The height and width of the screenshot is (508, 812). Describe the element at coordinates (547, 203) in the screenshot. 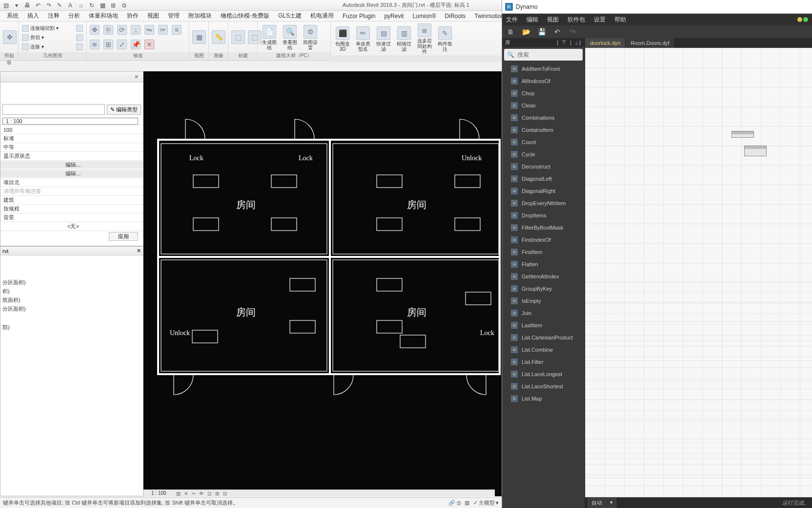

I see `library-item: ≡DropEveryNthItem` at that location.